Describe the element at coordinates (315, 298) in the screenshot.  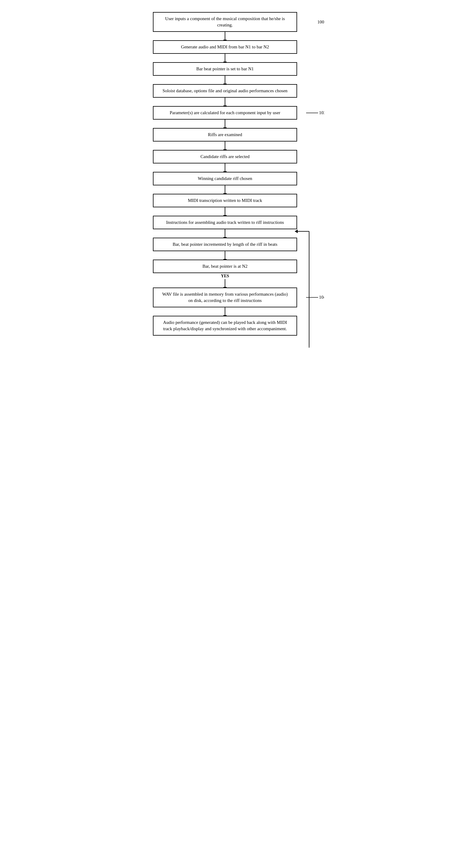
I see `ref-104-wrapper: 104` at that location.